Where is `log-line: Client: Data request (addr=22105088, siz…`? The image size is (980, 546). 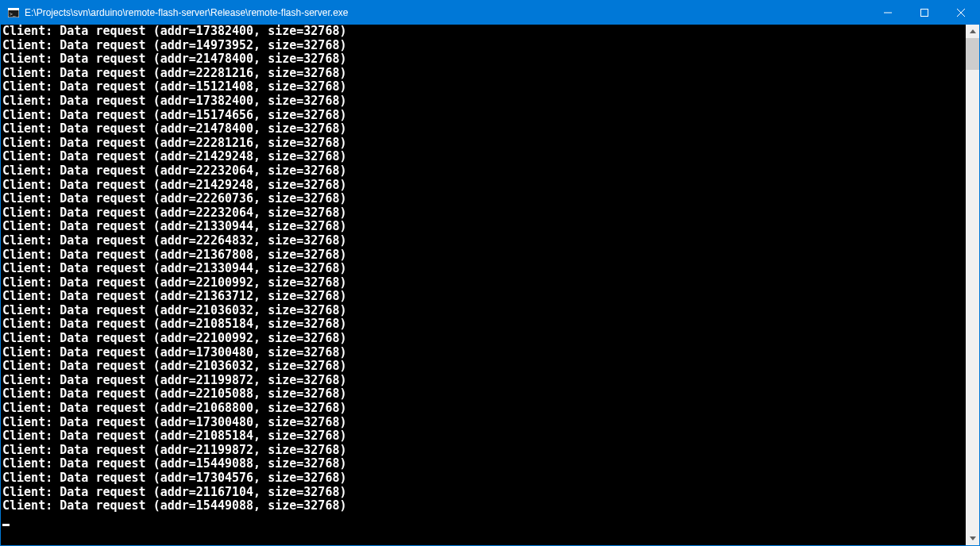
log-line: Client: Data request (addr=22105088, siz… is located at coordinates (484, 394).